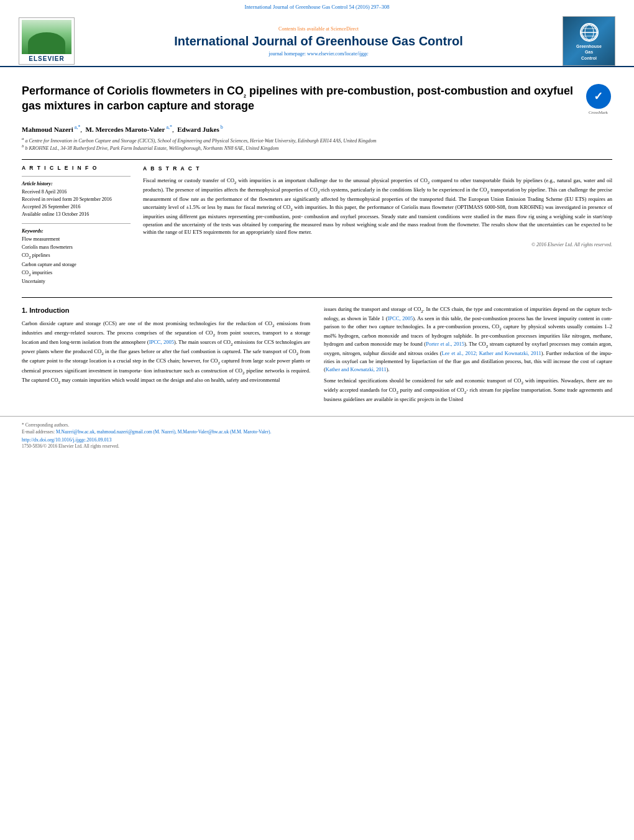  I want to click on section-heading: 1. Introduction, so click(166, 311).